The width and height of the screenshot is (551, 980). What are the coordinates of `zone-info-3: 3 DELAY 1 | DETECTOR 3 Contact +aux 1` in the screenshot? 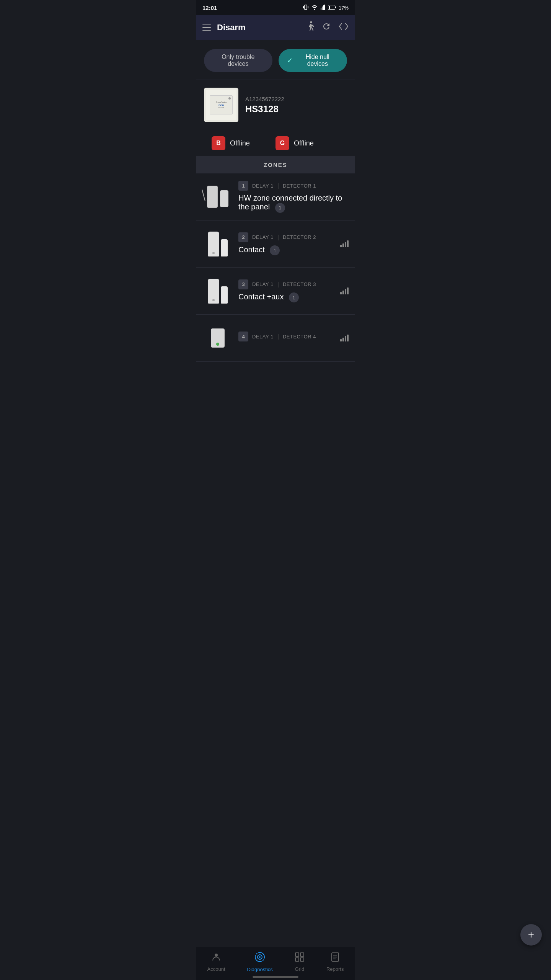 It's located at (293, 291).